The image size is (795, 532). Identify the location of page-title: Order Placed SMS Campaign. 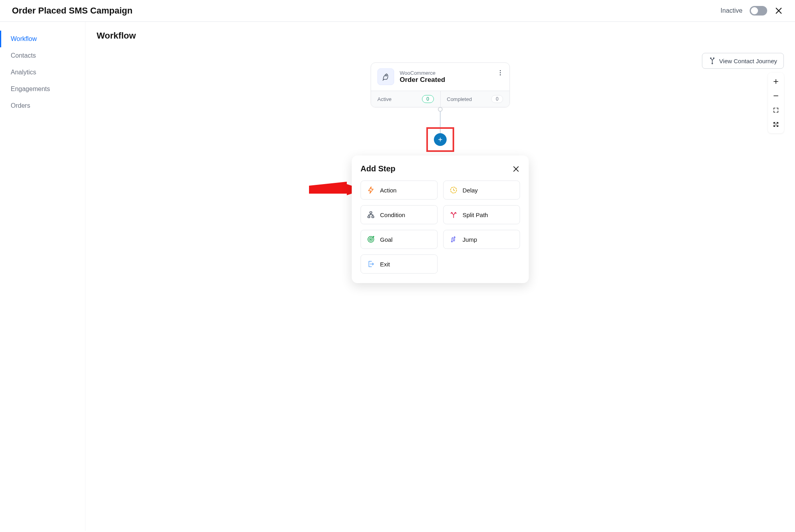
(72, 11).